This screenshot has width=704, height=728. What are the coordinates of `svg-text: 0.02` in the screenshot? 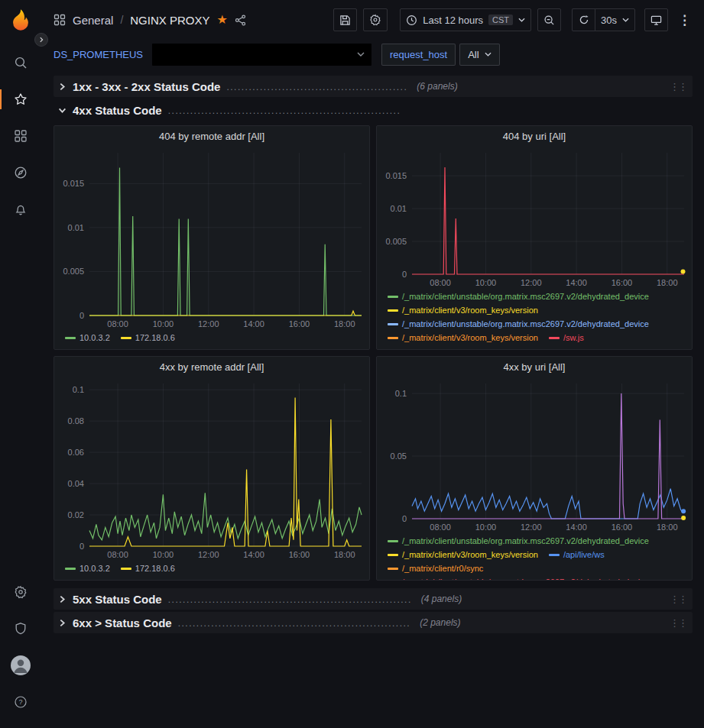 It's located at (76, 515).